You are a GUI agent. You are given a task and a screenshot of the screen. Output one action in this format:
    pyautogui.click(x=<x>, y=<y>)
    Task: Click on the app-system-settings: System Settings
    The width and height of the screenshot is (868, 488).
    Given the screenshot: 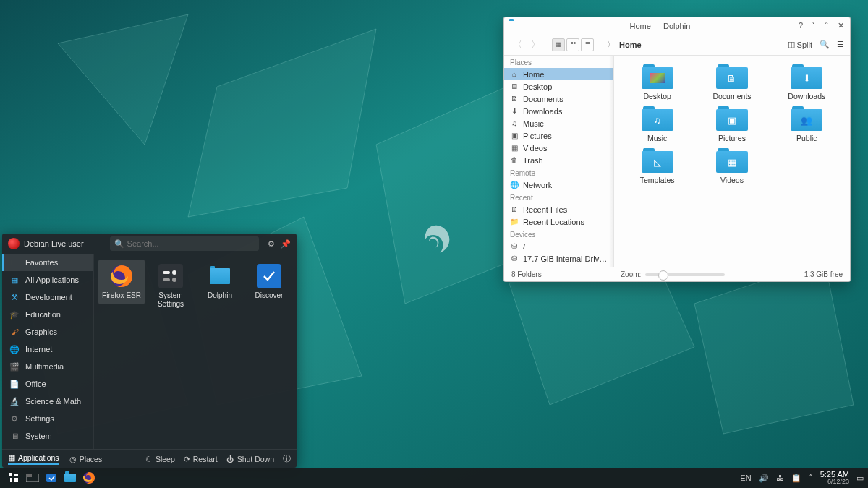 What is the action you would take?
    pyautogui.click(x=171, y=286)
    